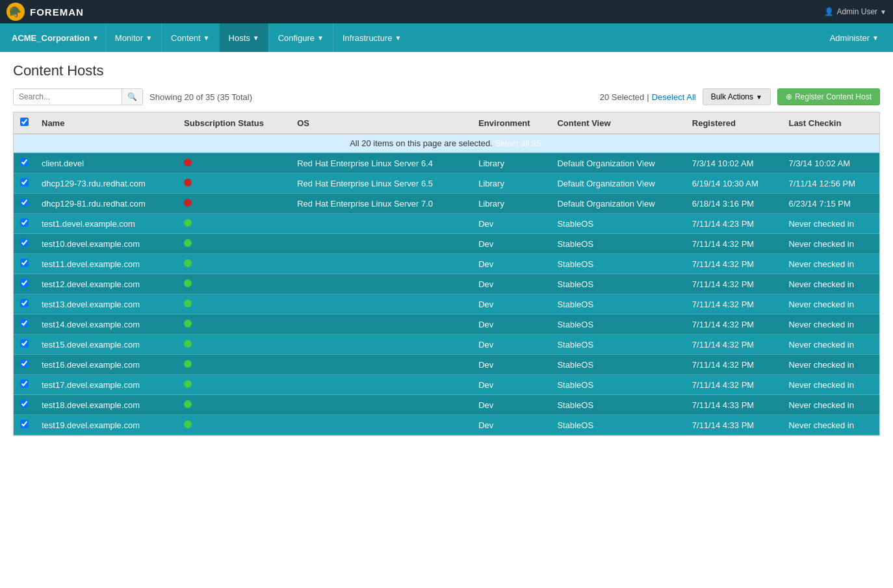 The image size is (893, 588). I want to click on table-row: test17.devel.example.comDevStableOS7/11/…, so click(447, 385).